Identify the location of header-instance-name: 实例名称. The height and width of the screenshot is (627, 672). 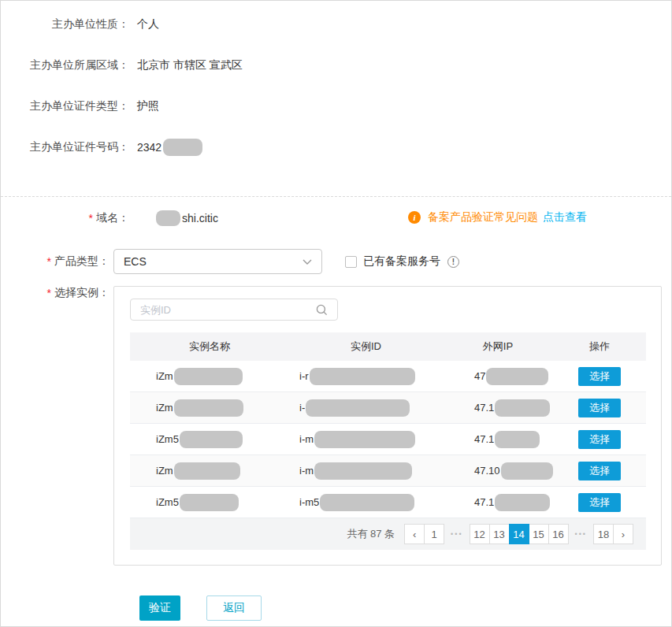
(210, 347).